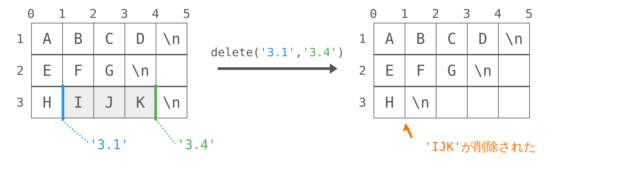 The image size is (644, 184). What do you see at coordinates (278, 52) in the screenshot?
I see `function-call: delete('3.1','3.4')` at bounding box center [278, 52].